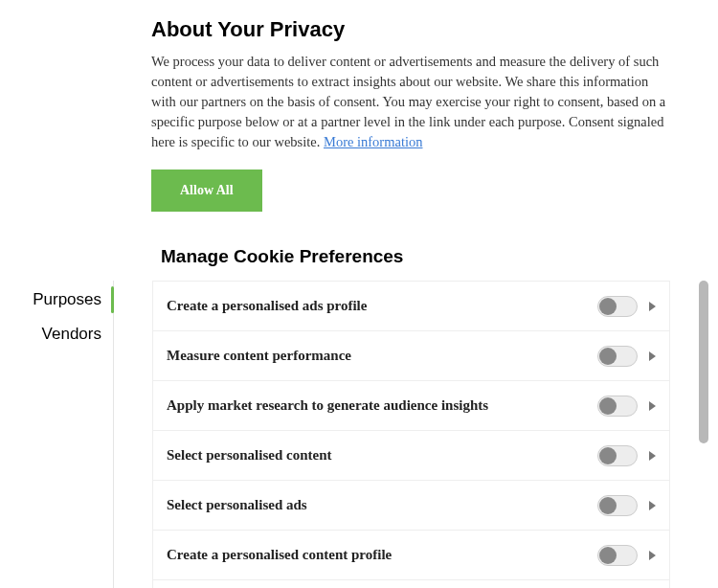  I want to click on scrollbar, so click(704, 435).